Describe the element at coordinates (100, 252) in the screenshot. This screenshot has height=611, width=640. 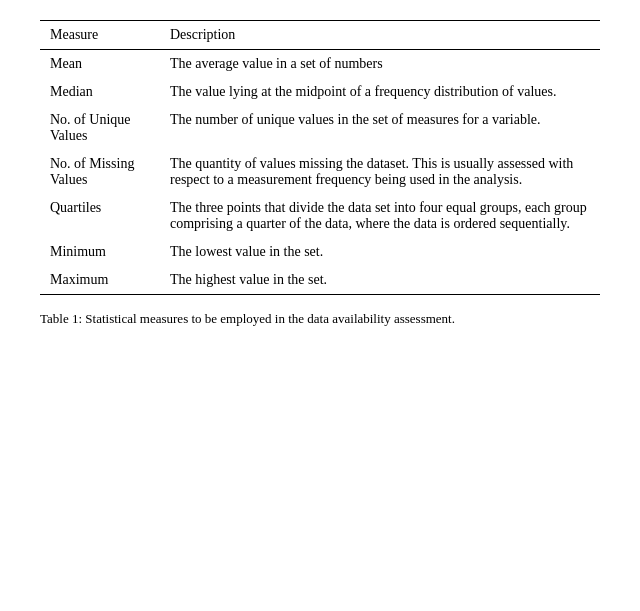
I see `cell-measure: Minimum` at that location.